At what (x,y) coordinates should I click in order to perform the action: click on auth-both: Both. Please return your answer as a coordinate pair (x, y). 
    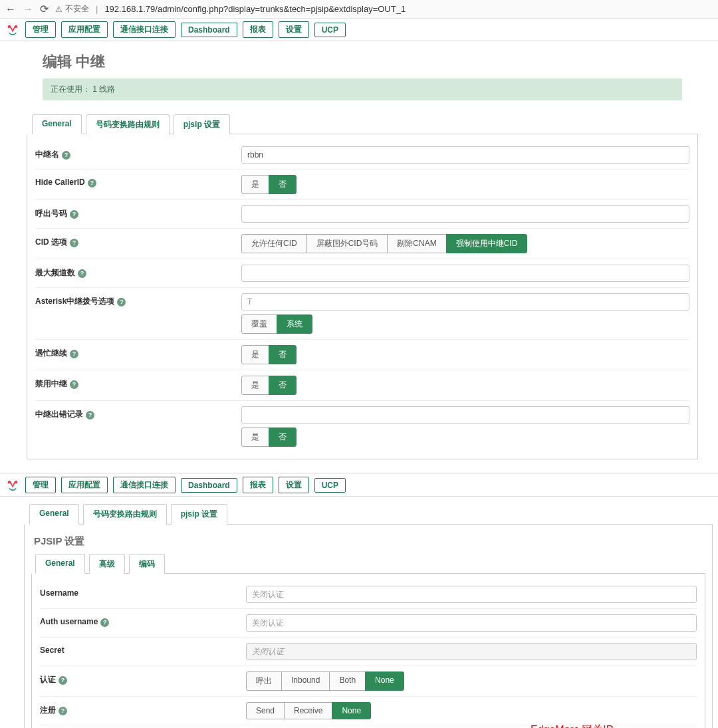
    Looking at the image, I should click on (347, 681).